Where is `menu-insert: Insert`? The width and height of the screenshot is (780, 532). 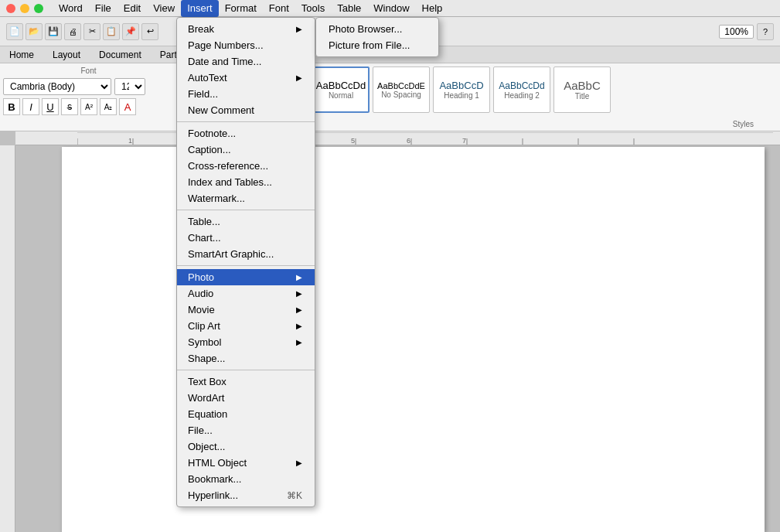 menu-insert: Insert is located at coordinates (199, 9).